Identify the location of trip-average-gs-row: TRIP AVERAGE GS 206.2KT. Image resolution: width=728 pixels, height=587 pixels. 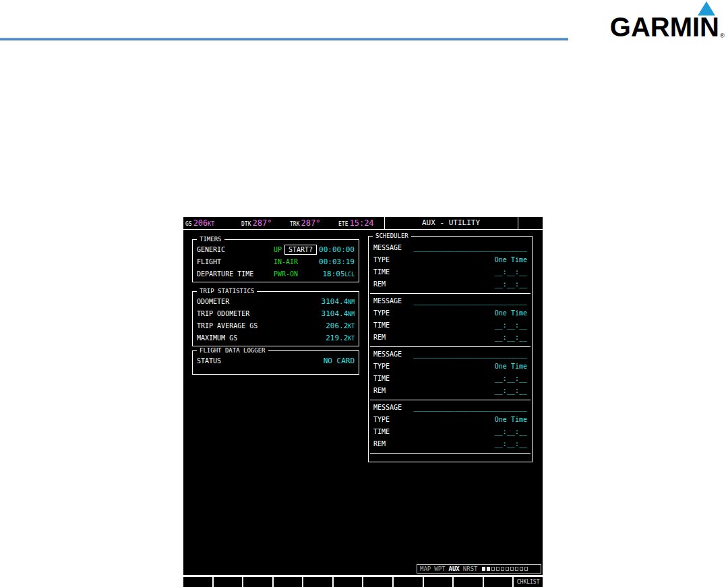
(276, 326).